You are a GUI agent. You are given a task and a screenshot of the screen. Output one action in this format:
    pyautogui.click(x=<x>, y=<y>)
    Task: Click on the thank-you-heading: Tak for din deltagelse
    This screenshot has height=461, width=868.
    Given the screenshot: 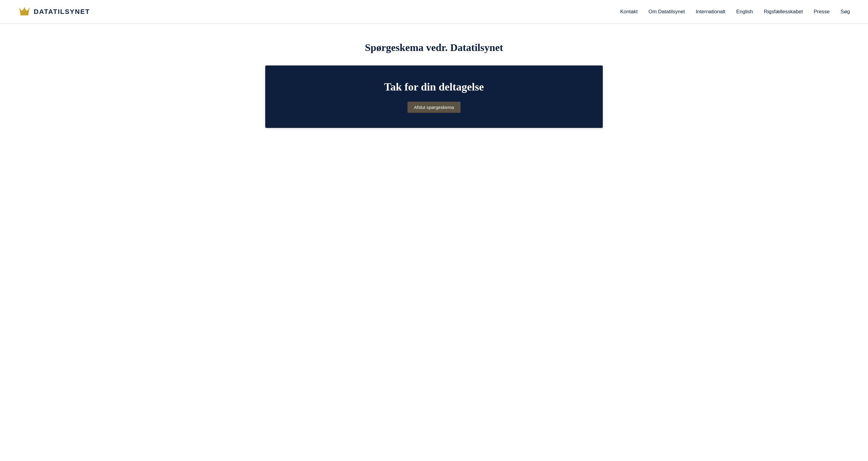 What is the action you would take?
    pyautogui.click(x=434, y=87)
    